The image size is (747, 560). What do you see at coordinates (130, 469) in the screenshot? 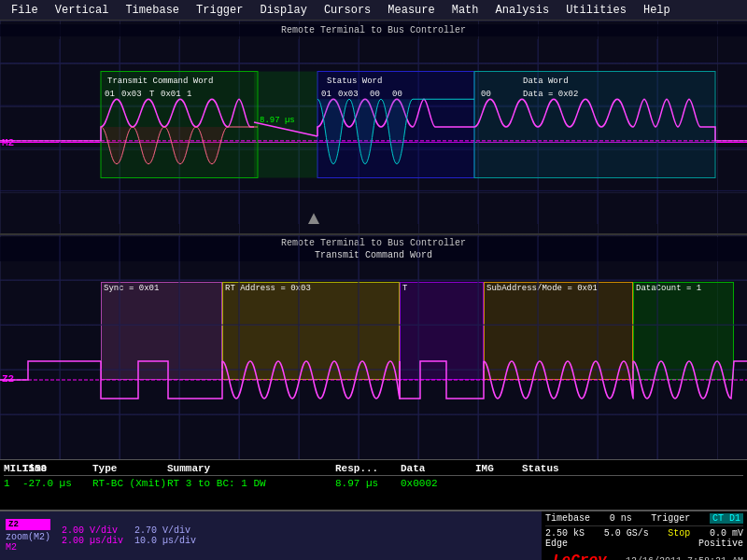
I see `col-header-type: Type` at bounding box center [130, 469].